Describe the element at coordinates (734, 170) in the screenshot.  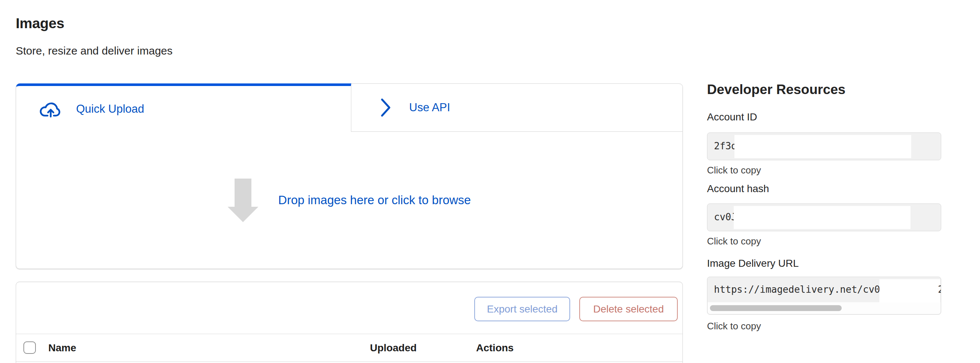
I see `account-id-copy-hint: Click to copy` at that location.